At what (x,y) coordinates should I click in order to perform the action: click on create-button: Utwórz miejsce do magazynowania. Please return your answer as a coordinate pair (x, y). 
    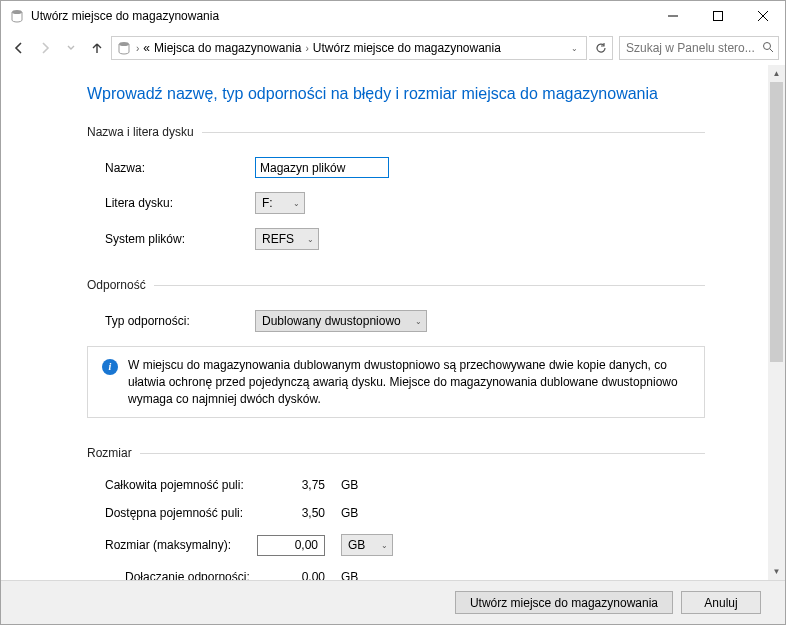
    Looking at the image, I should click on (564, 602).